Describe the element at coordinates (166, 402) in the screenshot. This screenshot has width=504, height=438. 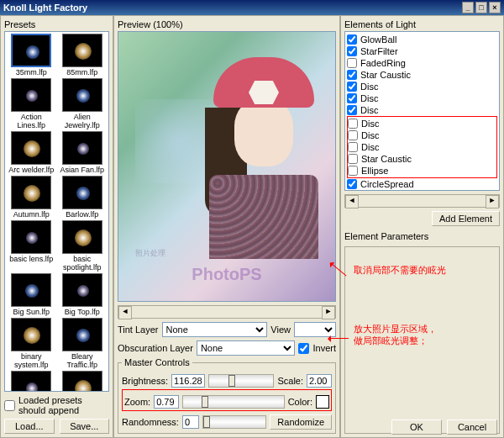
I see `zoom-input` at that location.